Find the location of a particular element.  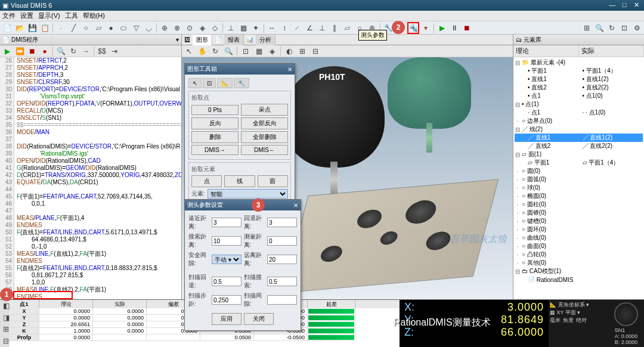

tree-row: ·○ 圆(0) is located at coordinates (578, 171).